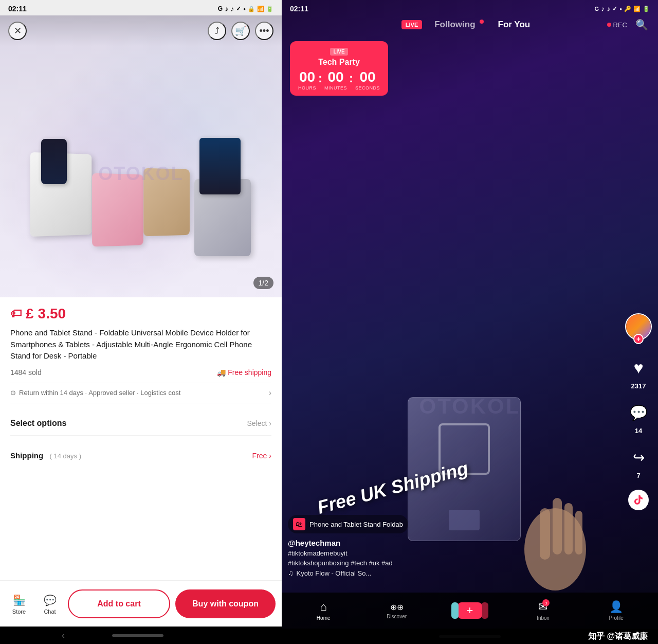  What do you see at coordinates (638, 372) in the screenshot?
I see `like-button: ♥ 2317` at bounding box center [638, 372].